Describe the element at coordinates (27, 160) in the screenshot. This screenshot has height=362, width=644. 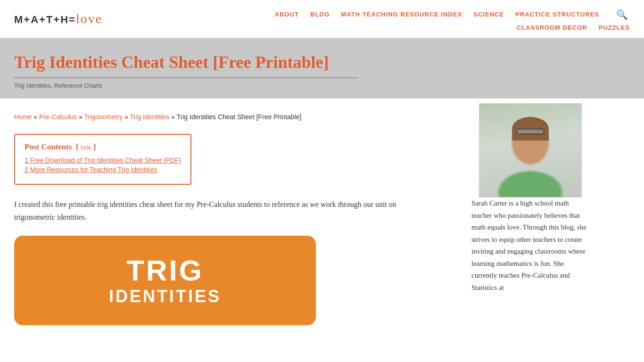
I see `post-contents-num-1: 1` at that location.